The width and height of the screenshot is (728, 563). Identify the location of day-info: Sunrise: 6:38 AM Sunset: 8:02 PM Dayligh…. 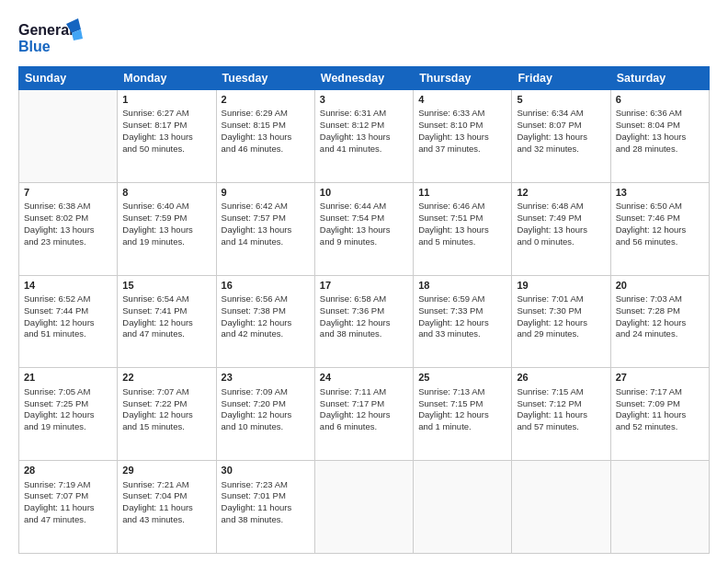
(68, 224).